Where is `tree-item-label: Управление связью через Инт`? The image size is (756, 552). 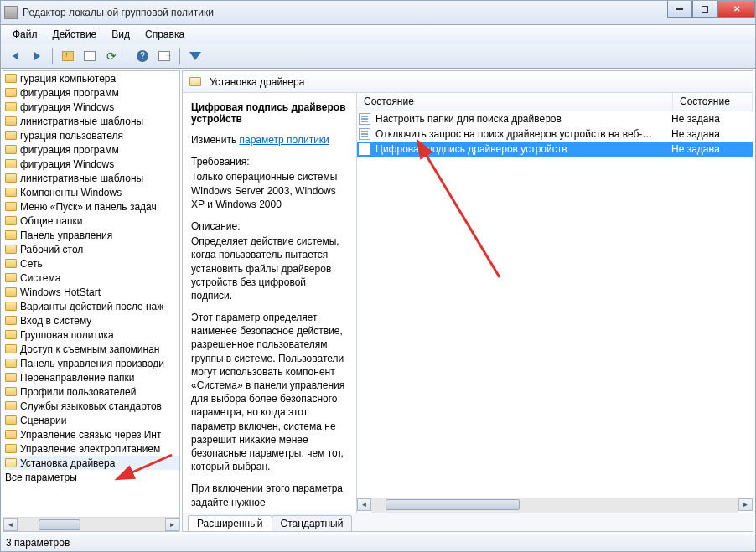
tree-item-label: Управление связью через Инт is located at coordinates (91, 435).